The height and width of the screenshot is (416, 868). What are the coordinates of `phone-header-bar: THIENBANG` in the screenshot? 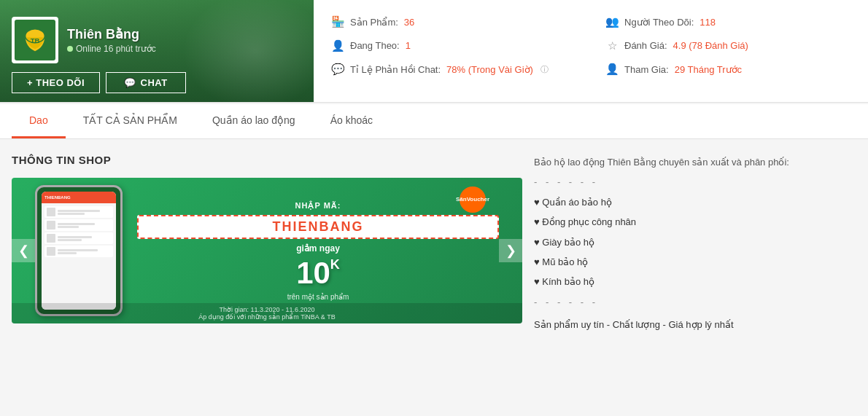 It's located at (79, 197).